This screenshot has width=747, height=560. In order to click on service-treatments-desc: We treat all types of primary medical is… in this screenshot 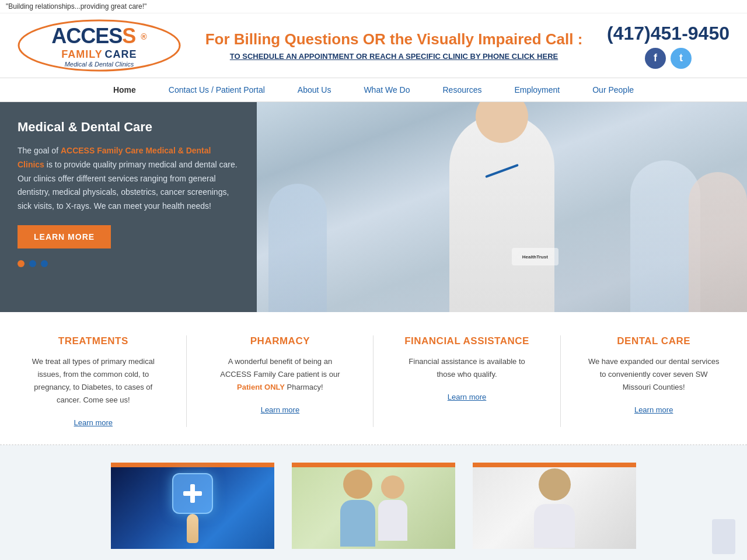, I will do `click(93, 381)`.